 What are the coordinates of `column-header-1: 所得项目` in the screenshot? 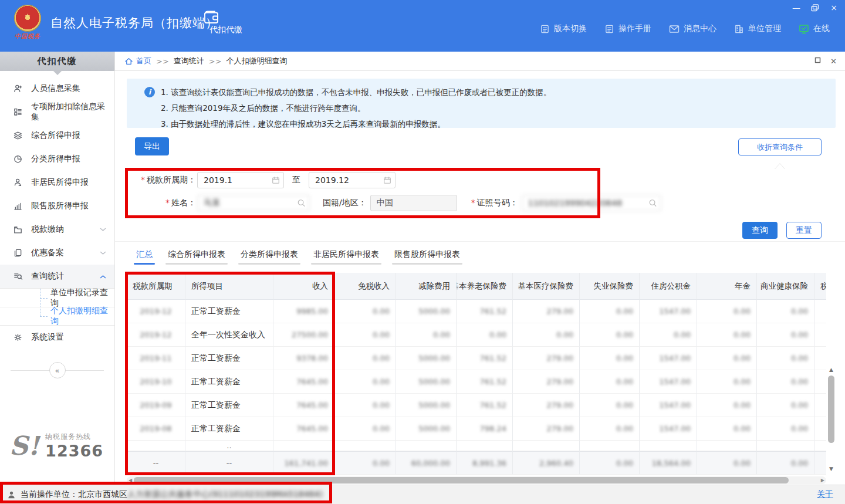 It's located at (229, 286).